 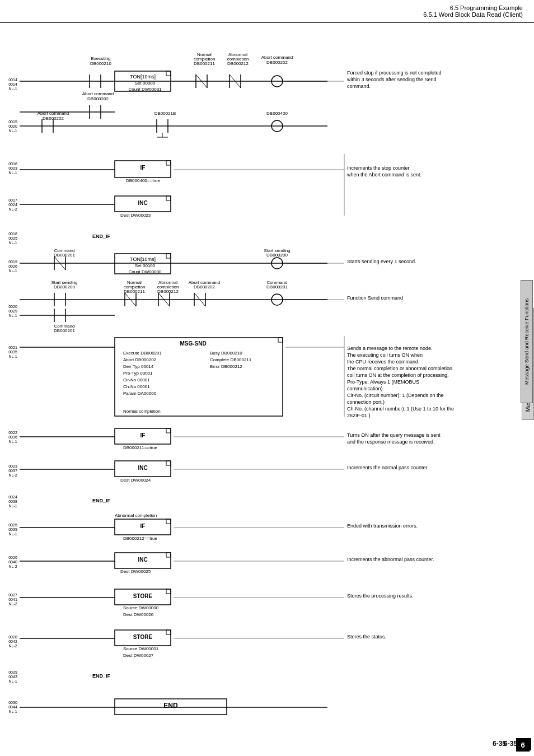 I want to click on svg-text: 0022, so click(x=13, y=432).